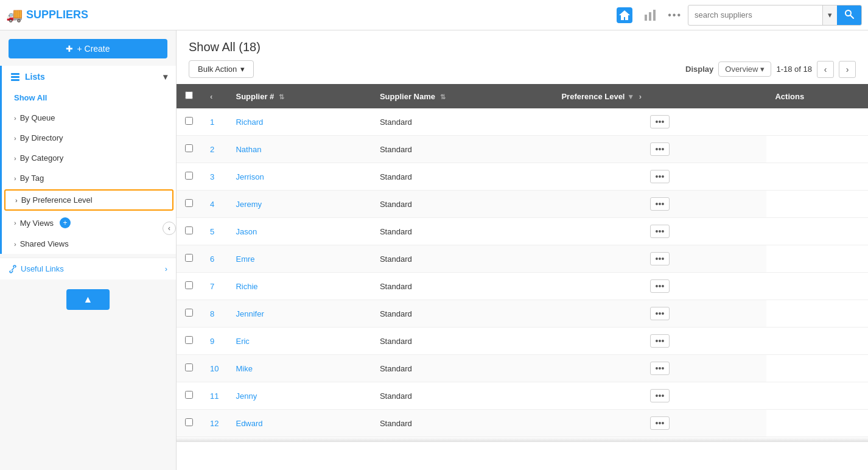  I want to click on search-dropdown-button: ▾, so click(830, 15).